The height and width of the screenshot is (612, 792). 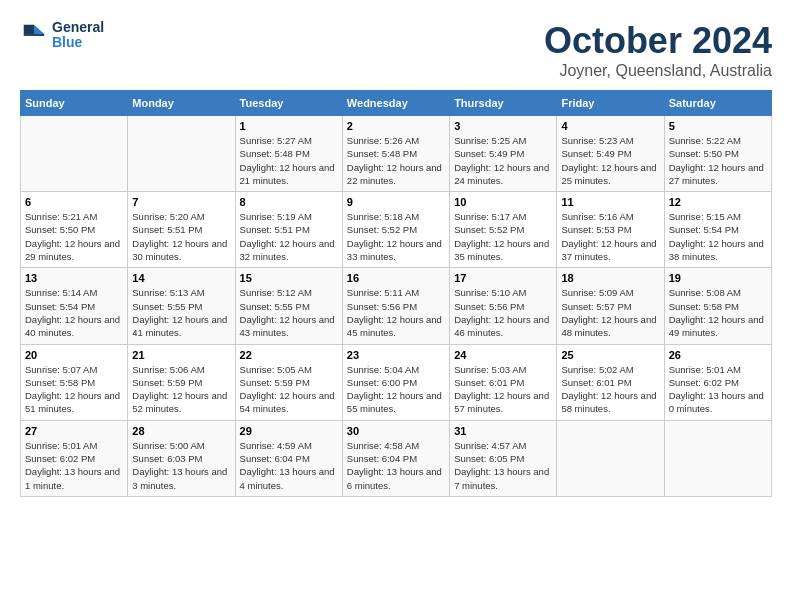 I want to click on day-number: 7, so click(x=181, y=202).